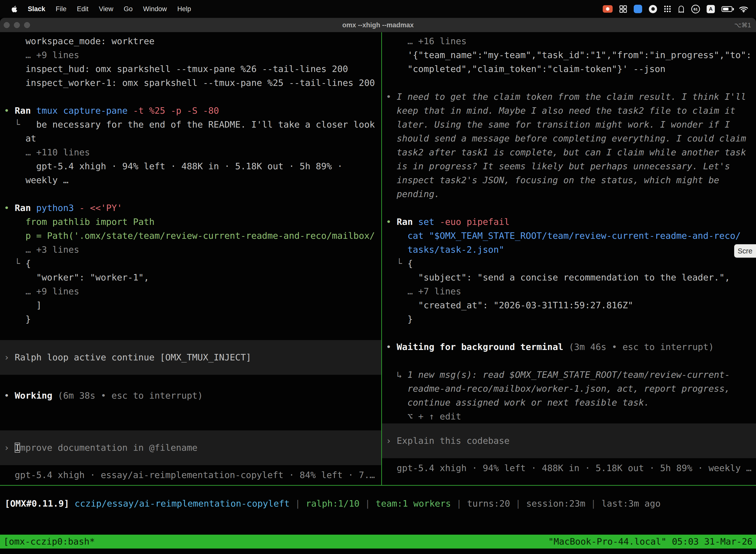  What do you see at coordinates (558, 166) in the screenshot?
I see `text-segment: is in progress? It seems likely but perh…` at bounding box center [558, 166].